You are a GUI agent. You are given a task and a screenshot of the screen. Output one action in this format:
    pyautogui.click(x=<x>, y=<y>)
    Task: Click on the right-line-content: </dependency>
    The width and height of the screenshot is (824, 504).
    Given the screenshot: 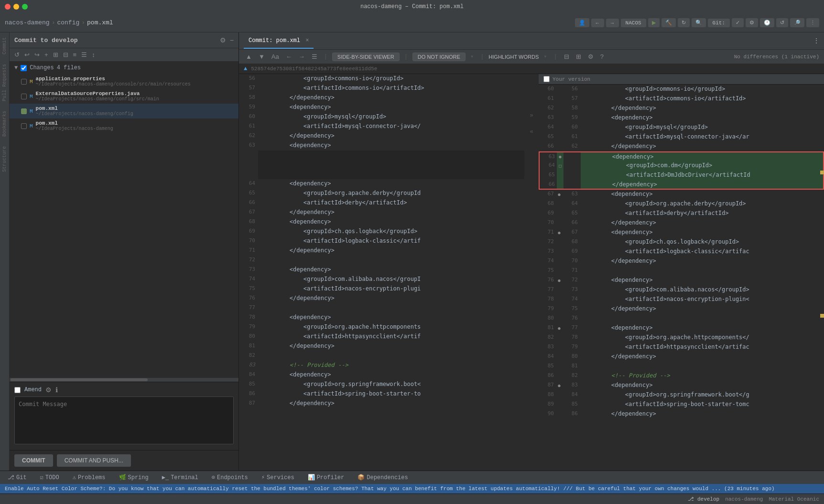 What is the action you would take?
    pyautogui.click(x=702, y=309)
    